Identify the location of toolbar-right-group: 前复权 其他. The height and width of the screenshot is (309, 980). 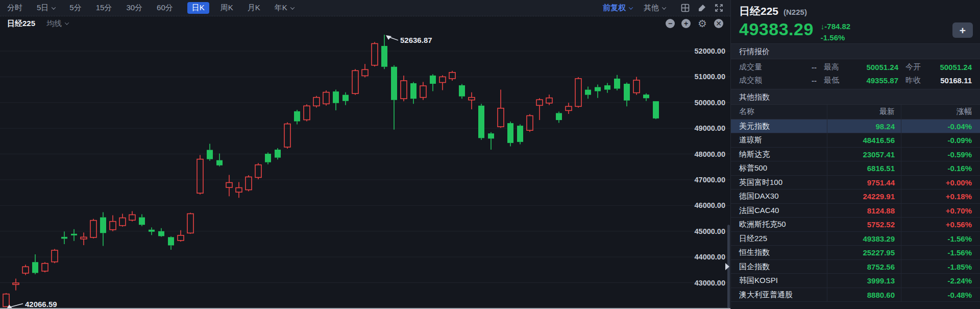
(663, 8).